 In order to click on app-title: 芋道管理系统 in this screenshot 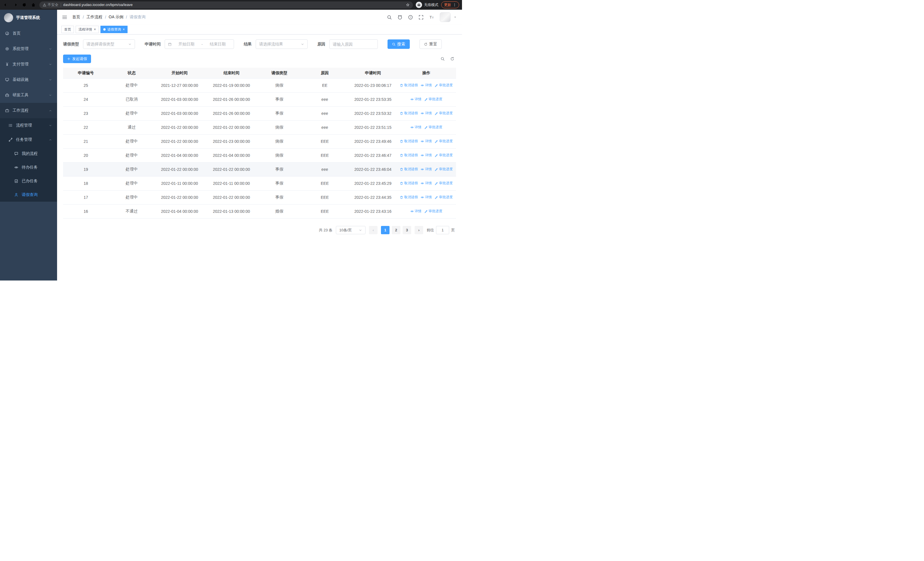, I will do `click(28, 18)`.